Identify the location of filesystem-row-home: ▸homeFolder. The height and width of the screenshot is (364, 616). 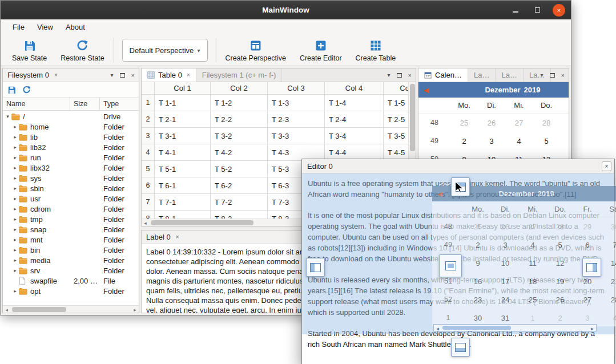
(71, 127).